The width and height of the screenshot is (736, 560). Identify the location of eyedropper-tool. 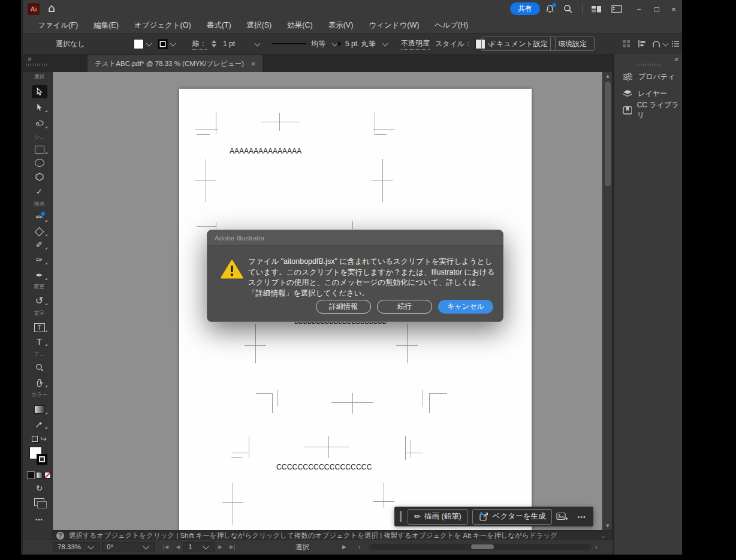
(40, 424).